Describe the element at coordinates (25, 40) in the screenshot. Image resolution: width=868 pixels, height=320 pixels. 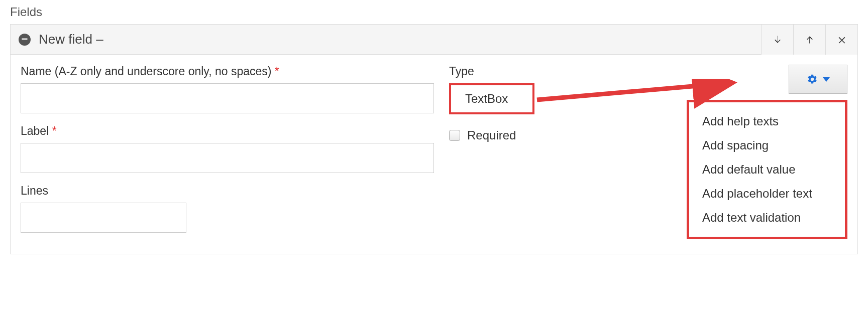
I see `collapse-icon` at that location.